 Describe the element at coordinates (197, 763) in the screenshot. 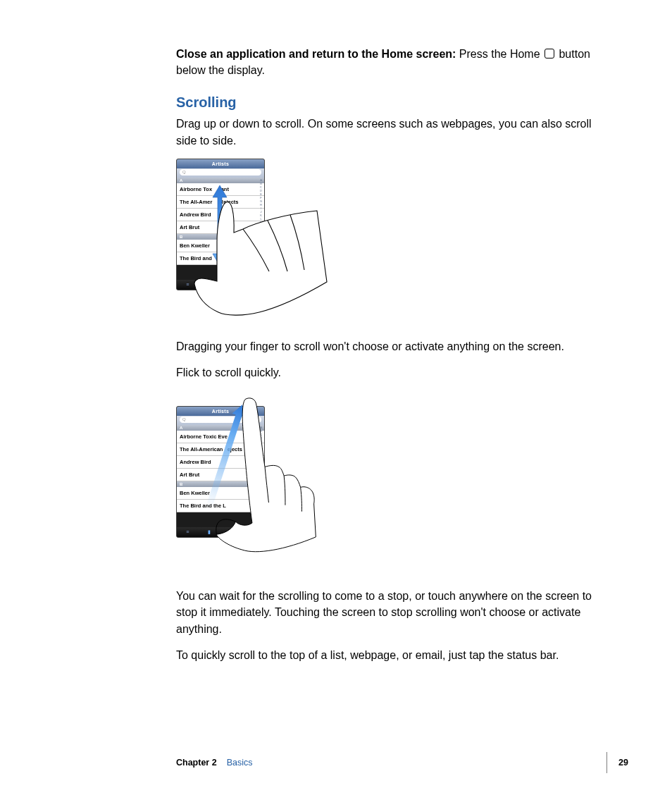

I see `footer-chapter: Chapter 2` at that location.